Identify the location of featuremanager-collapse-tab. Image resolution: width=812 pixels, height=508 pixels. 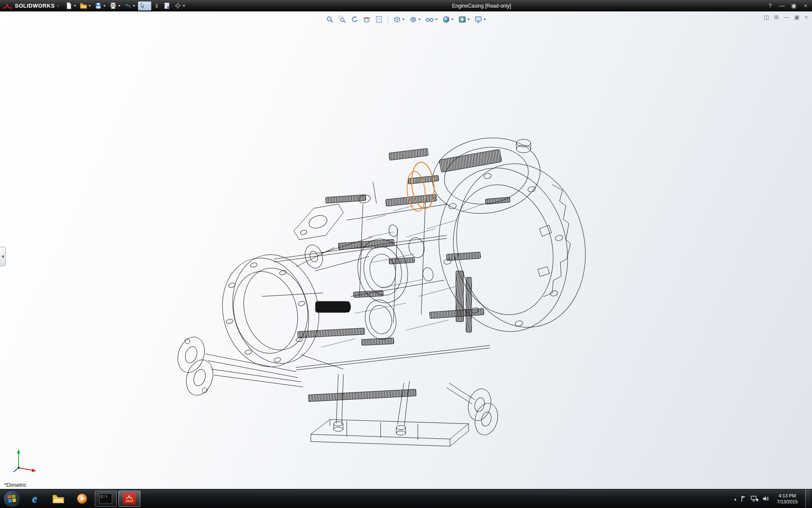
(3, 257).